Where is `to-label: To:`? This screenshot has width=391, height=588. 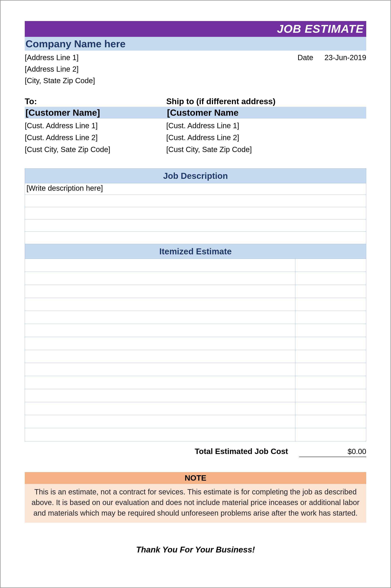 to-label: To: is located at coordinates (96, 101).